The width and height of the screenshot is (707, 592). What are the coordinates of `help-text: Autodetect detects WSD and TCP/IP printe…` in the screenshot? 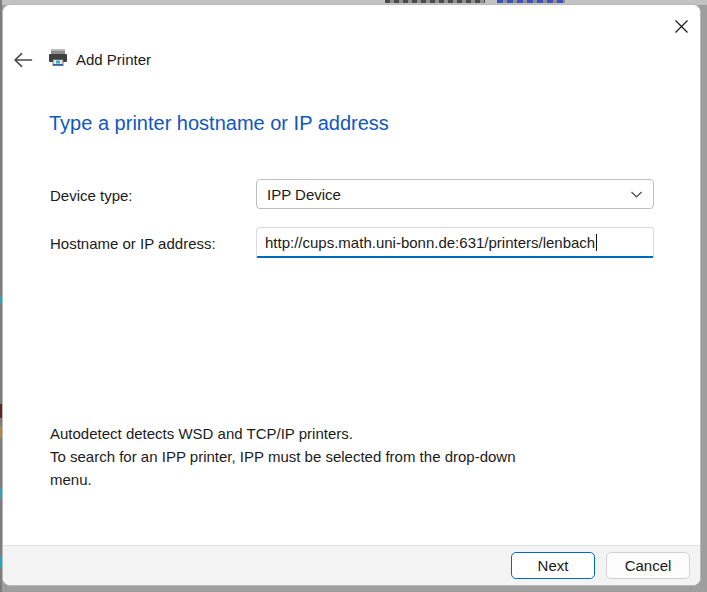 It's located at (283, 456).